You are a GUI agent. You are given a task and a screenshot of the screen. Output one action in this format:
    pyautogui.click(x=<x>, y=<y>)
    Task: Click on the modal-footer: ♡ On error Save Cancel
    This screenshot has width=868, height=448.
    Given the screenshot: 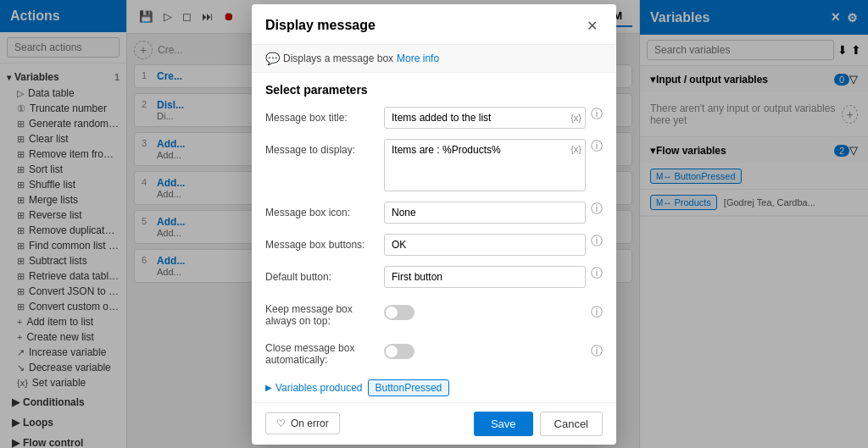 What is the action you would take?
    pyautogui.click(x=434, y=423)
    